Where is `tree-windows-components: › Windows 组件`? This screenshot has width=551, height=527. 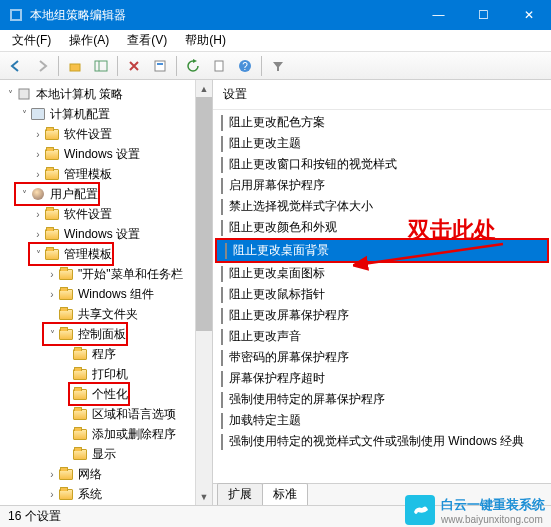
tree-windows-components: › Windows 组件 is located at coordinates (106, 294).